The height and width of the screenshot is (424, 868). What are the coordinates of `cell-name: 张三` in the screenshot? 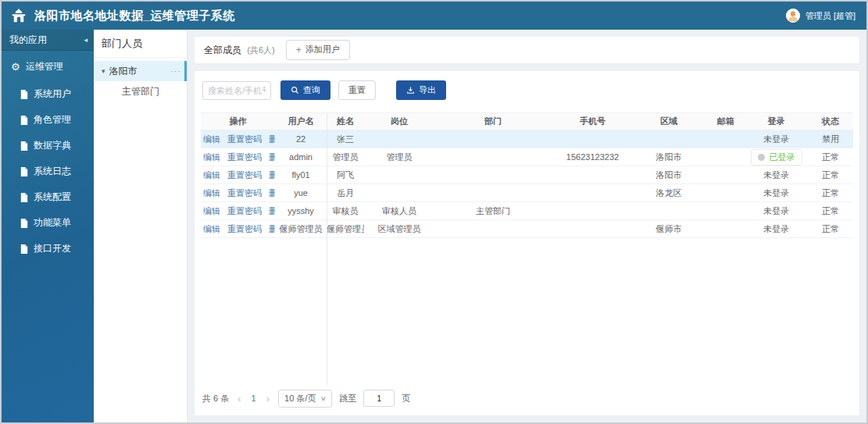 It's located at (345, 139).